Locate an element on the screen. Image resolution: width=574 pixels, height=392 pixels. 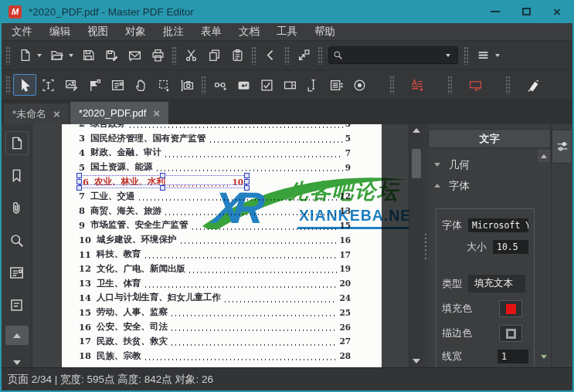
toc-entry-number: 4 is located at coordinates (82, 153).